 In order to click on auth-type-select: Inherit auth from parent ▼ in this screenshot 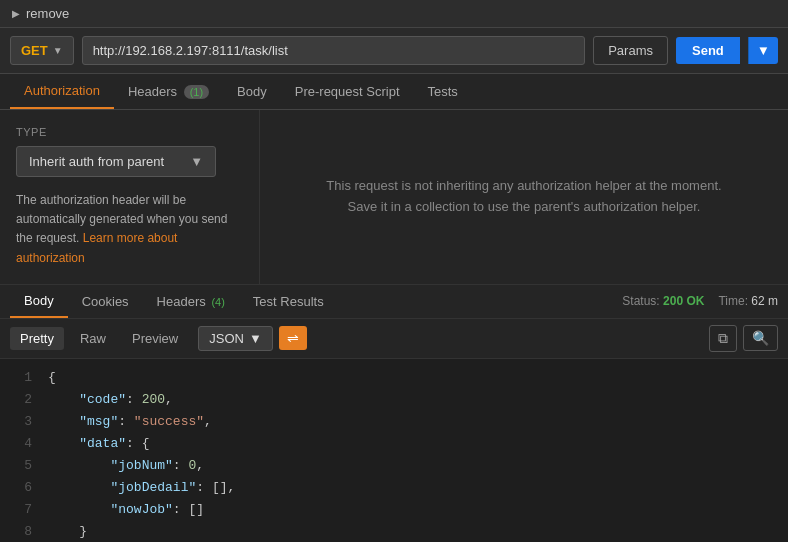, I will do `click(116, 162)`.